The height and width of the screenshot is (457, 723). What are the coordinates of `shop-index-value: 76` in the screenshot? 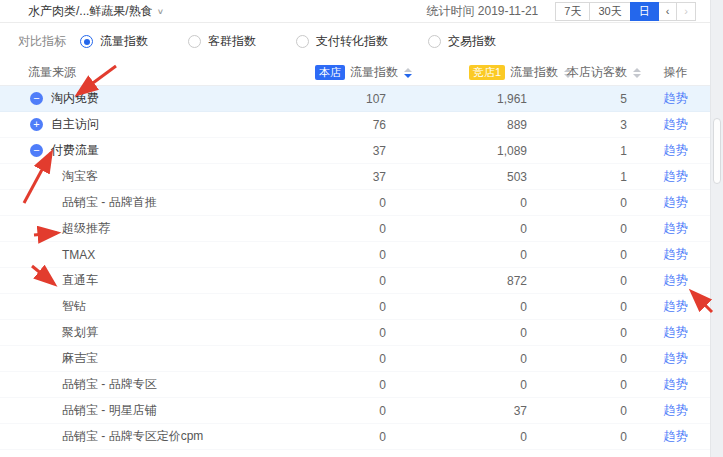 It's located at (351, 125).